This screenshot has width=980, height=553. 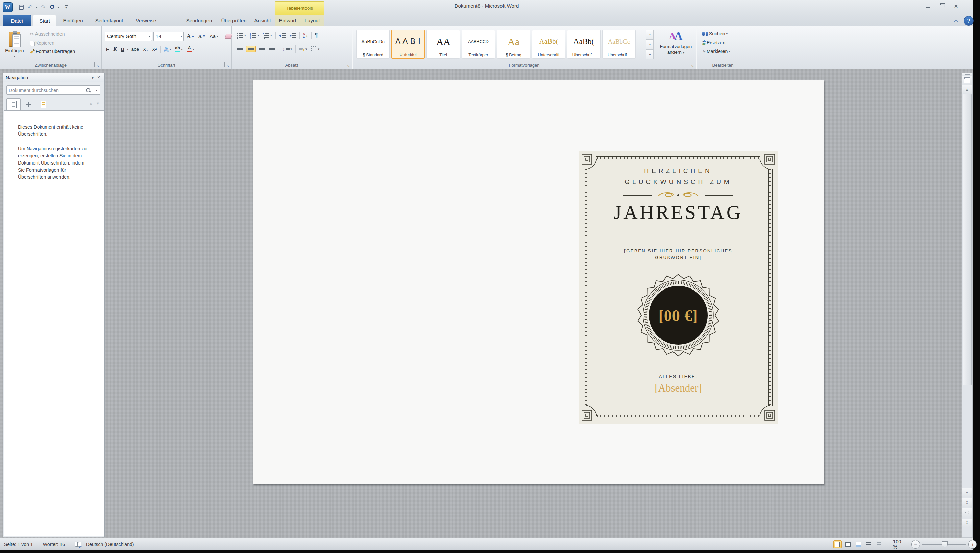 What do you see at coordinates (214, 37) in the screenshot?
I see `change-case-button: Aa▾` at bounding box center [214, 37].